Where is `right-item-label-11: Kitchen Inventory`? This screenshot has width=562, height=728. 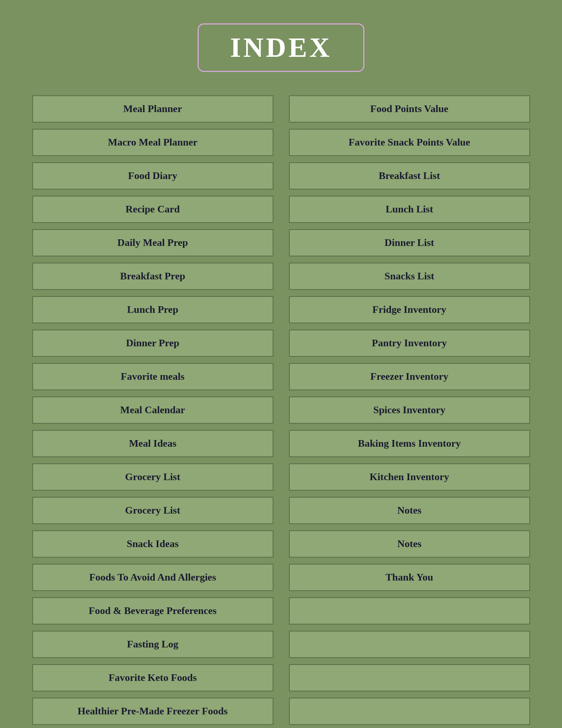 right-item-label-11: Kitchen Inventory is located at coordinates (409, 477).